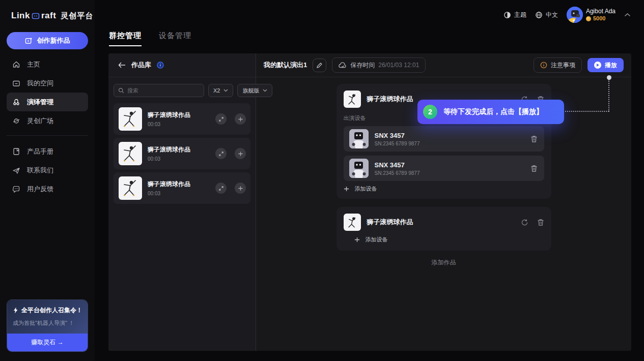 The height and width of the screenshot is (361, 644). What do you see at coordinates (77, 16) in the screenshot?
I see `logo-platform-name: 灵创平台` at bounding box center [77, 16].